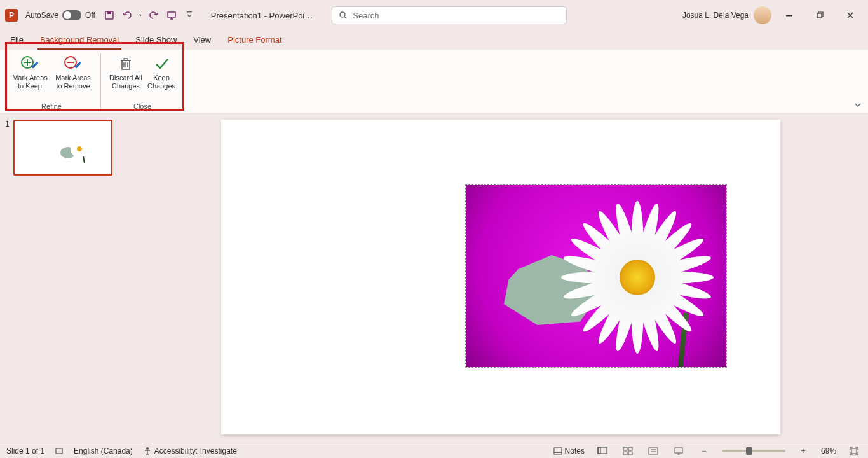 The width and height of the screenshot is (868, 458). I want to click on thumbnail-item: 1, so click(69, 148).